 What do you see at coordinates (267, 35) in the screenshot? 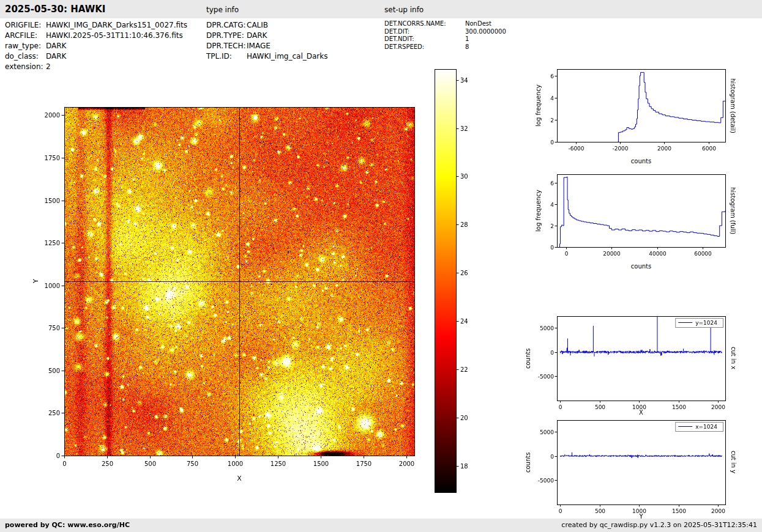
I see `metadata-row: DPR.TYPE:DARK` at bounding box center [267, 35].